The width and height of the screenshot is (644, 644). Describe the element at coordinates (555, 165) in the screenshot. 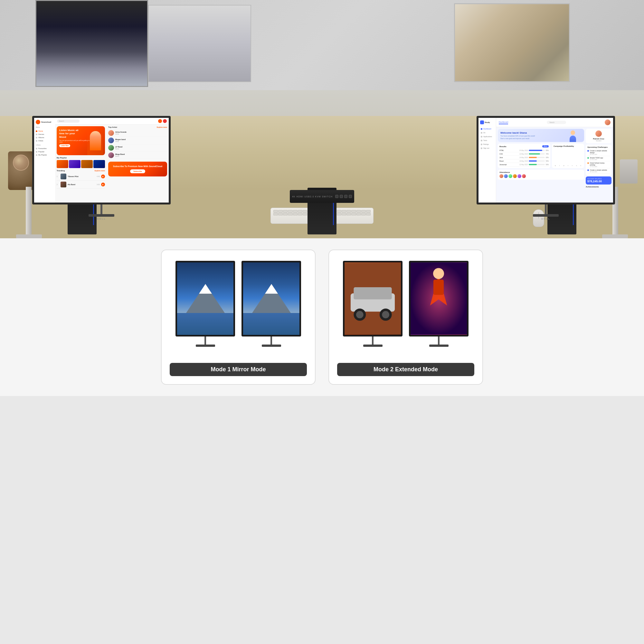

I see `study-content: Welcome back! Diana You have completed 6…` at that location.